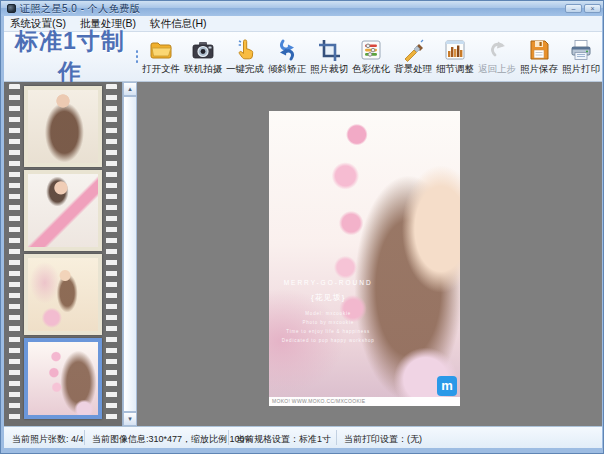 Image resolution: width=604 pixels, height=454 pixels. Describe the element at coordinates (303, 437) in the screenshot. I see `statusbar: 当前照片张数: 4/4 当前图像信息:310*477，缩放比例 100% 当前规…` at that location.